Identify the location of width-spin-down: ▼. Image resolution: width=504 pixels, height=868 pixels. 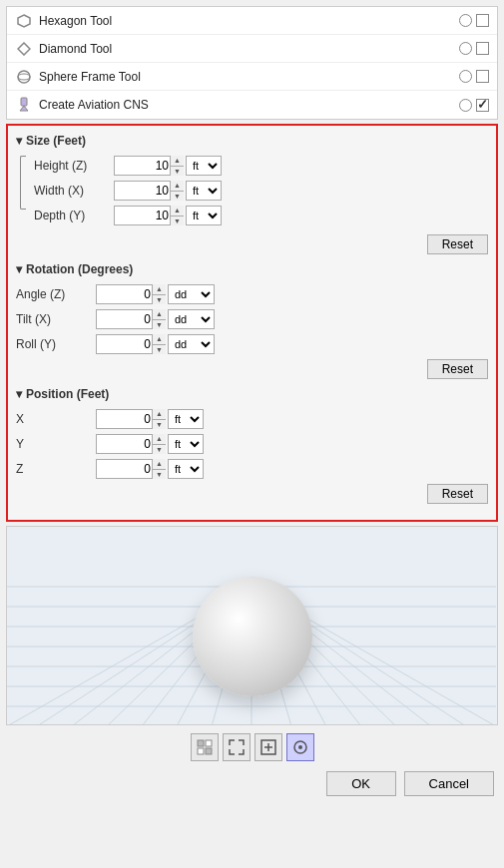
(178, 197).